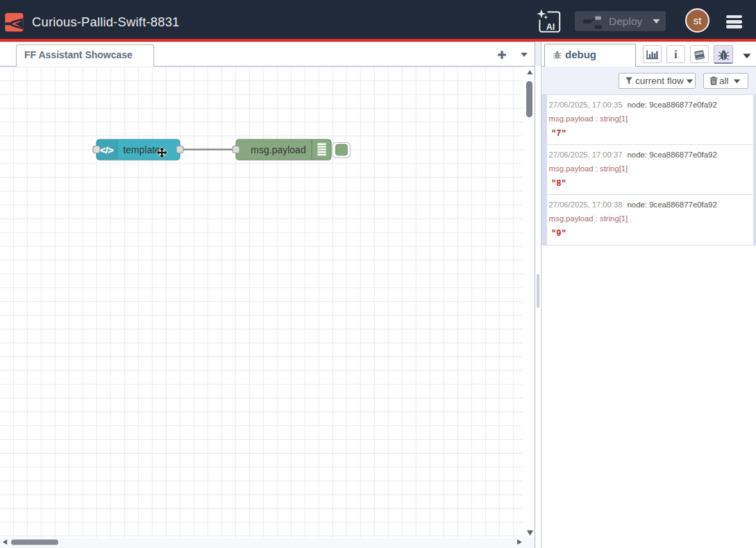  I want to click on svg-text: template, so click(142, 150).